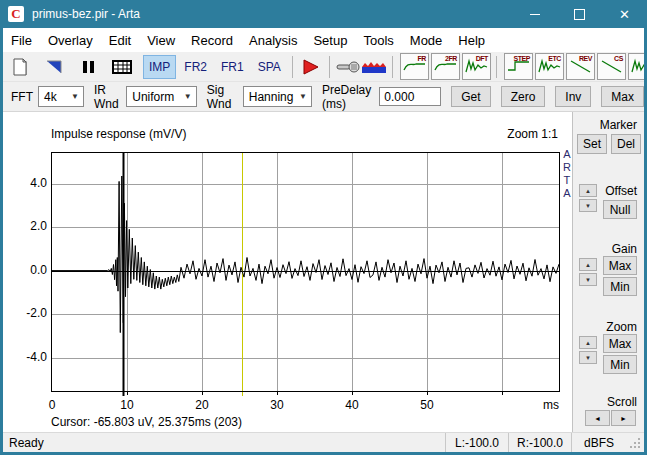 This screenshot has height=455, width=647. I want to click on app-icon: C, so click(16, 14).